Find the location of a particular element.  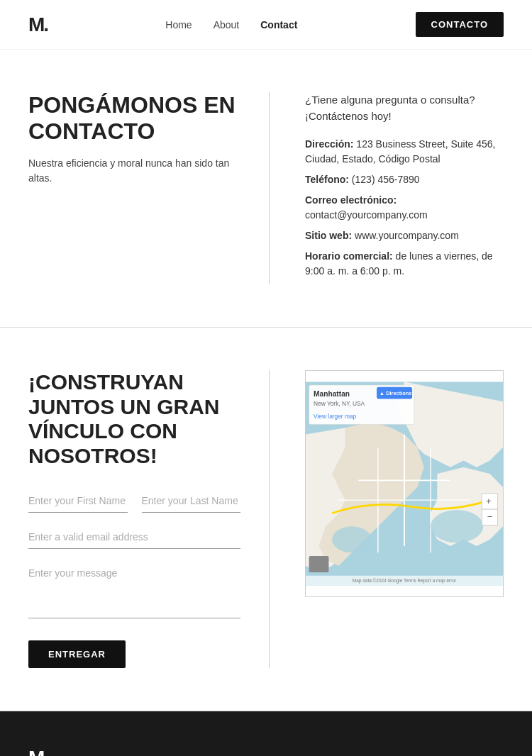

contact-address: Dirección: 123 Business Street, Suite 45… is located at coordinates (404, 152).